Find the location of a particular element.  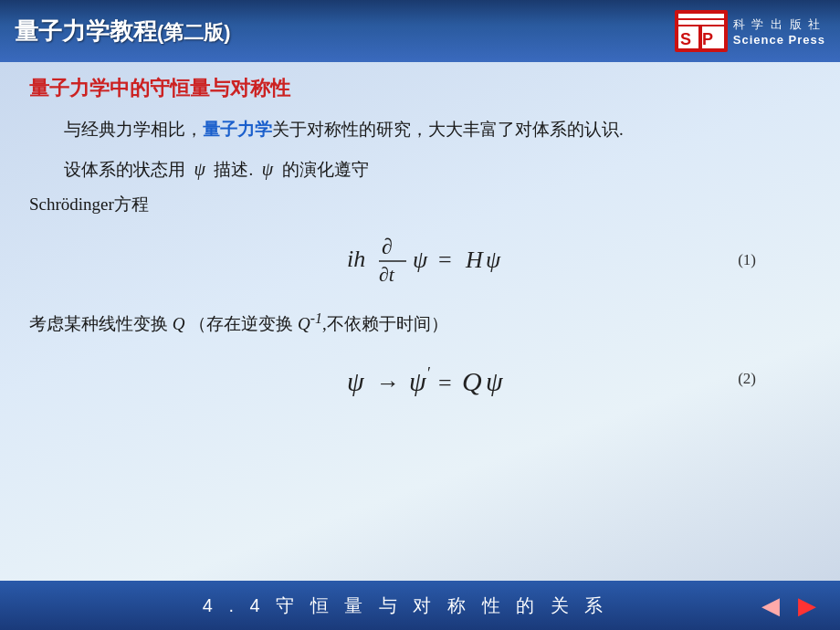

book-title: 量子力学教程(第二版) is located at coordinates (122, 31).